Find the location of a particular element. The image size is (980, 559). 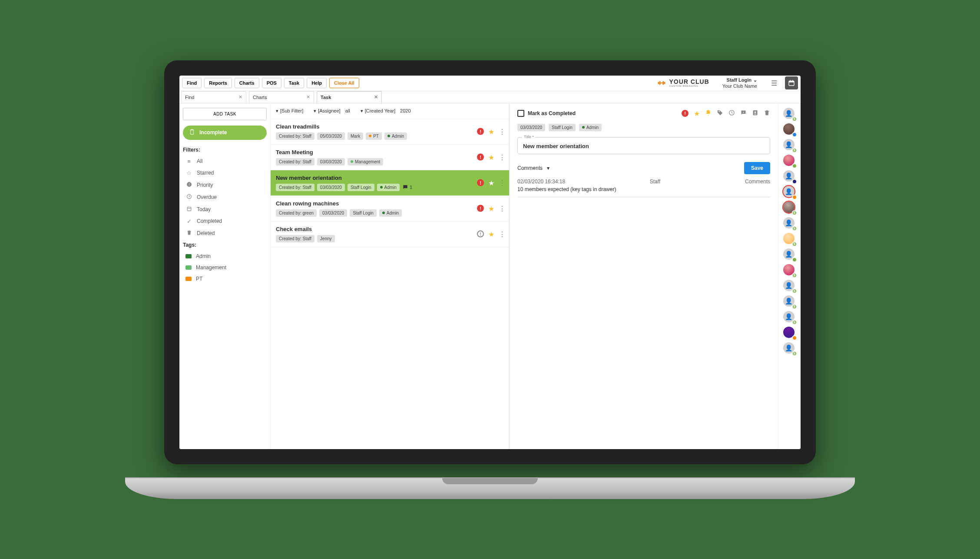

tag-admin: Admin is located at coordinates (225, 256).